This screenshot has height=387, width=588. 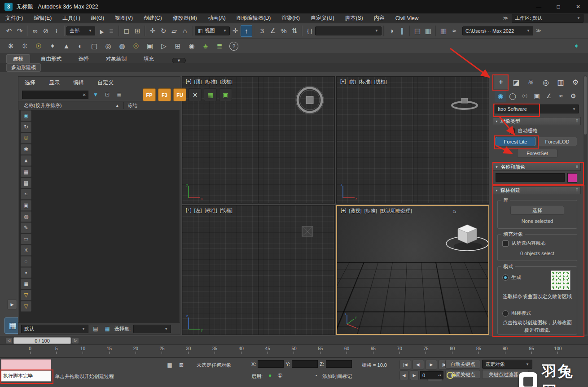 I want to click on viewport-label: [左], so click(x=198, y=211).